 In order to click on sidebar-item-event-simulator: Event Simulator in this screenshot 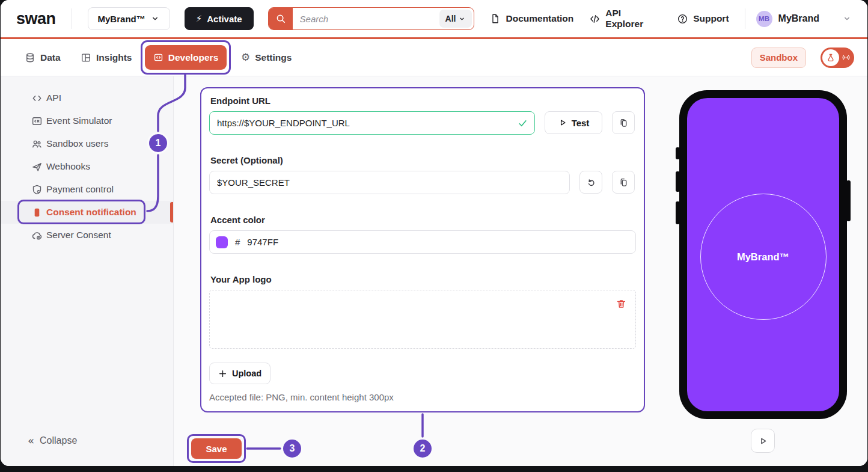, I will do `click(87, 121)`.